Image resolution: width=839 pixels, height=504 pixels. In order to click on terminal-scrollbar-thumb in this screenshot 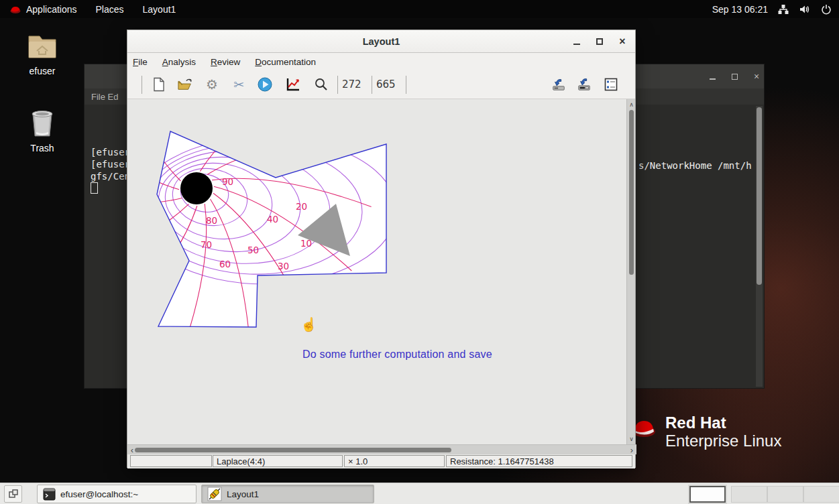, I will do `click(759, 196)`.